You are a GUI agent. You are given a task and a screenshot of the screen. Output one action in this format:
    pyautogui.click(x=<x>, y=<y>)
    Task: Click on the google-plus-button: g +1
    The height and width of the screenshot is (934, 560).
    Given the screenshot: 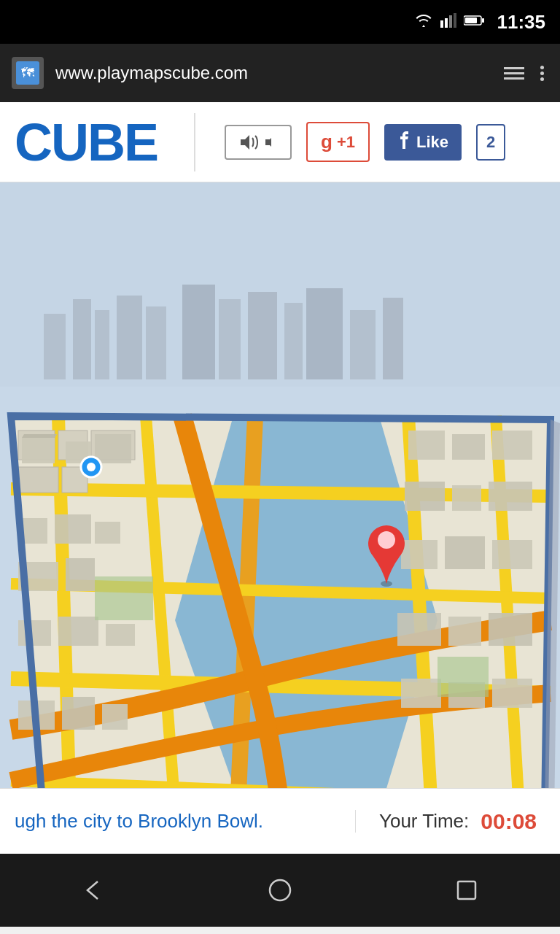 What is the action you would take?
    pyautogui.click(x=338, y=142)
    